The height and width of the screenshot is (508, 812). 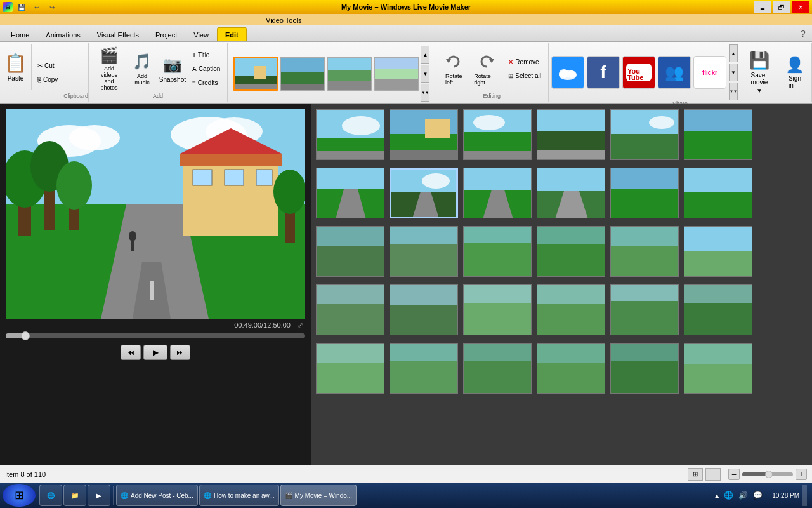 I want to click on share-scroll-up: ▲, so click(x=733, y=53).